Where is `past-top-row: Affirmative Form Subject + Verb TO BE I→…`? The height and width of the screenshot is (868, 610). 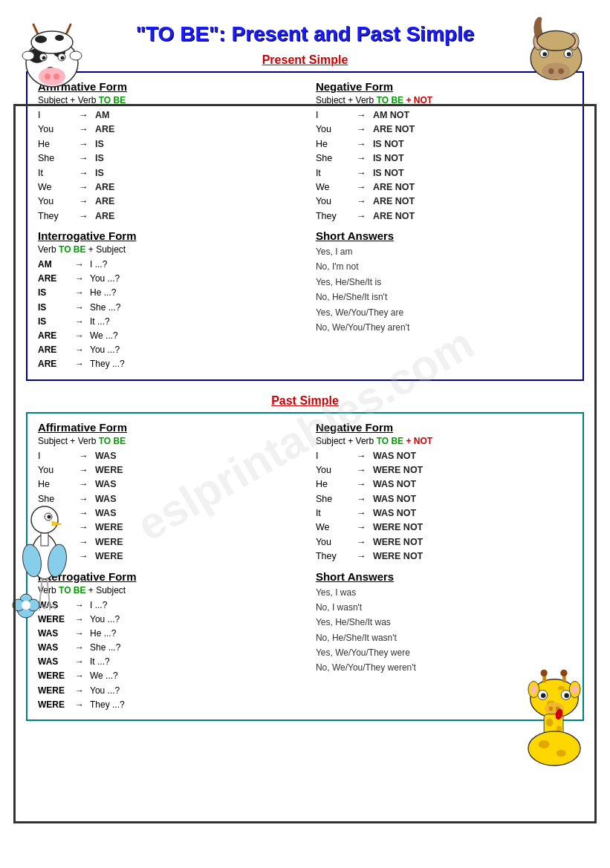 past-top-row: Affirmative Form Subject + Verb TO BE I→… is located at coordinates (305, 493).